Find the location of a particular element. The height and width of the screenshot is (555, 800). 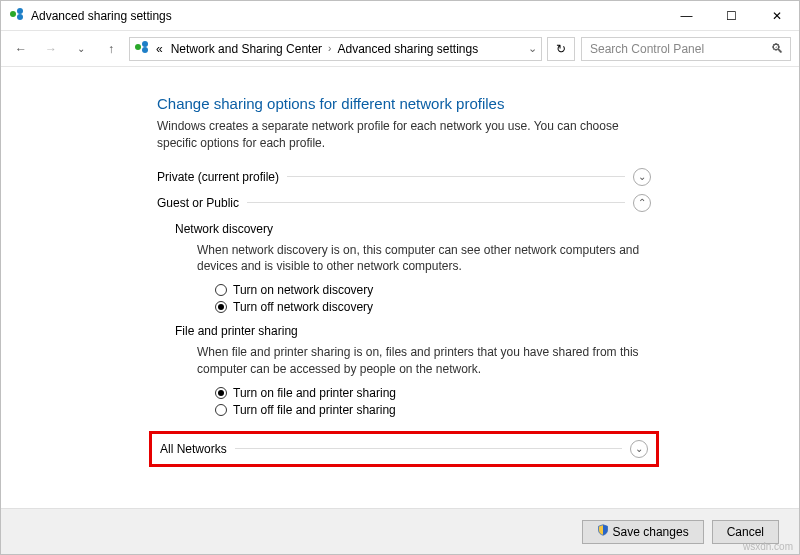

minimize-button: — is located at coordinates (686, 16).